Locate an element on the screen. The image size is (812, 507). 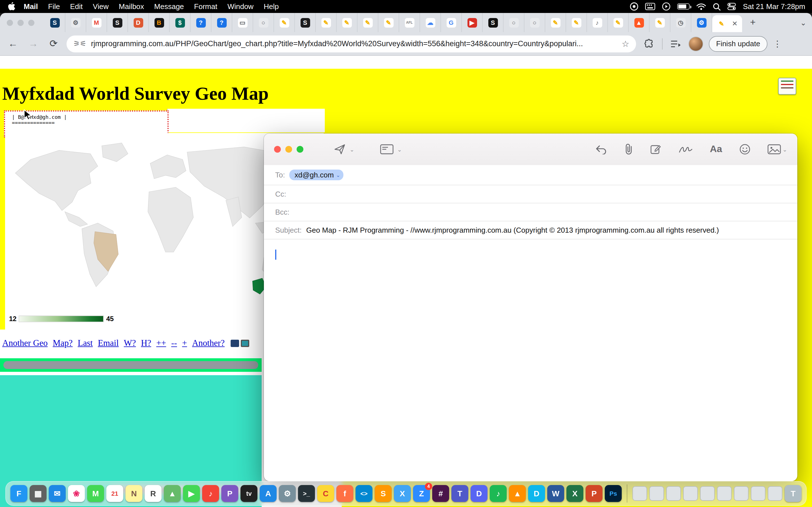
browser-tab-10: ○ is located at coordinates (264, 23).